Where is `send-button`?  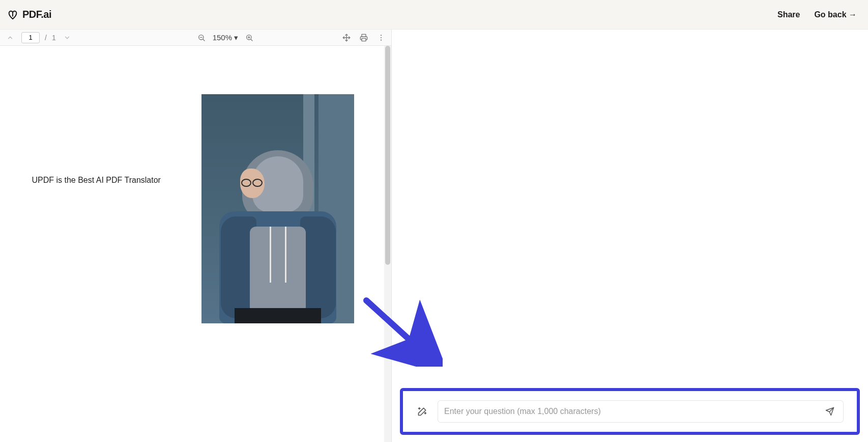
send-button is located at coordinates (830, 411).